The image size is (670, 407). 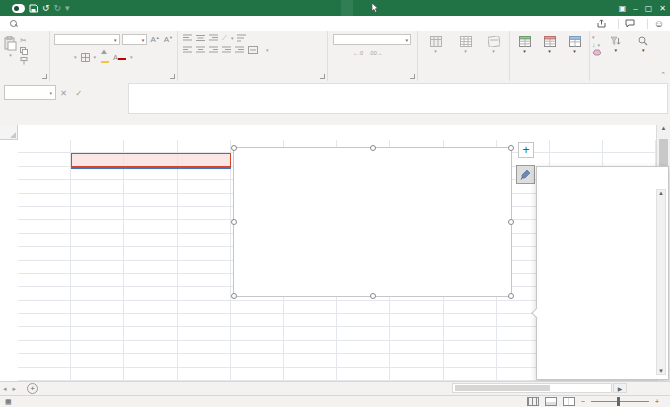 I want to click on quick-access-caret-icon: ▾, so click(x=68, y=8).